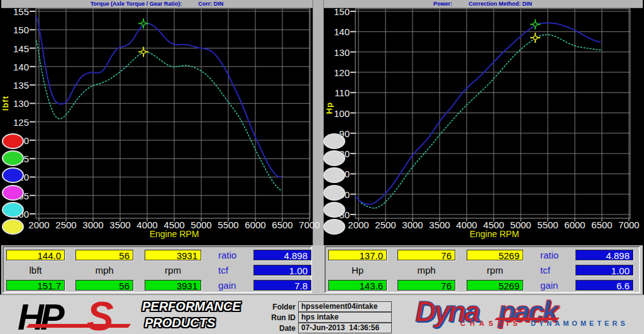 The image size is (644, 334). I want to click on power-baseline-rpm: 5269, so click(495, 255).